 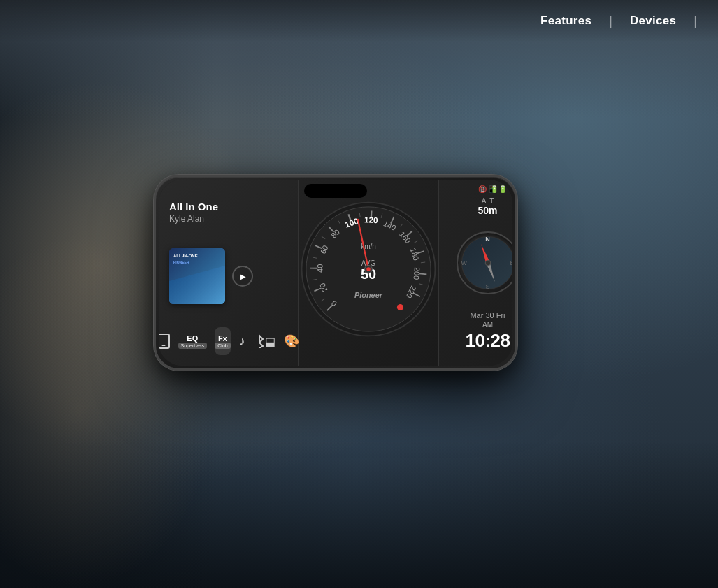 What do you see at coordinates (480, 324) in the screenshot?
I see `time-period: AM` at bounding box center [480, 324].